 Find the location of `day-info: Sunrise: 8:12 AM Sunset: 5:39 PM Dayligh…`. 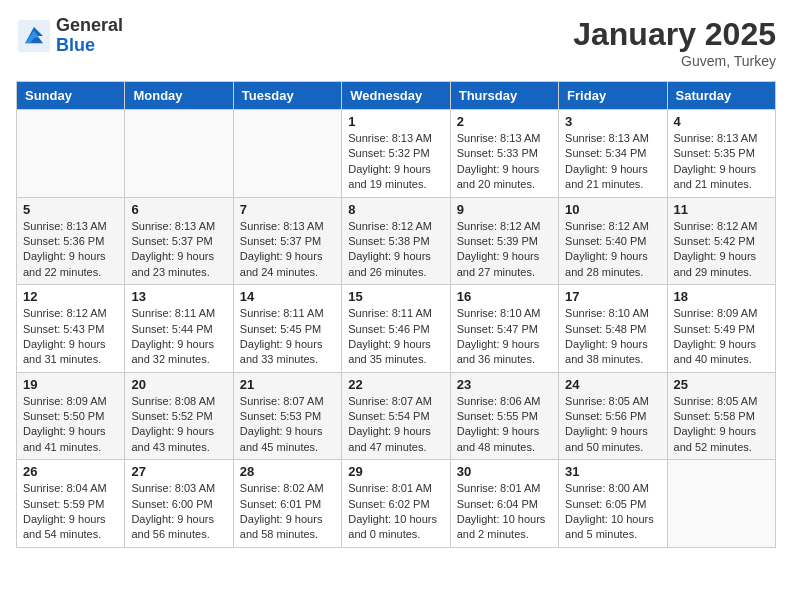

day-info: Sunrise: 8:12 AM Sunset: 5:39 PM Dayligh… is located at coordinates (504, 250).